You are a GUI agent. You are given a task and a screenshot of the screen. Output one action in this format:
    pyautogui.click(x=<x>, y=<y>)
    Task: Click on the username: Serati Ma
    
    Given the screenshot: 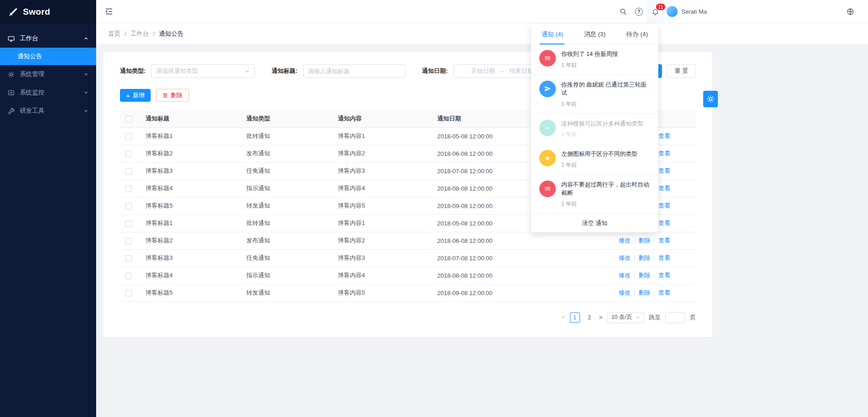 What is the action you would take?
    pyautogui.click(x=694, y=12)
    